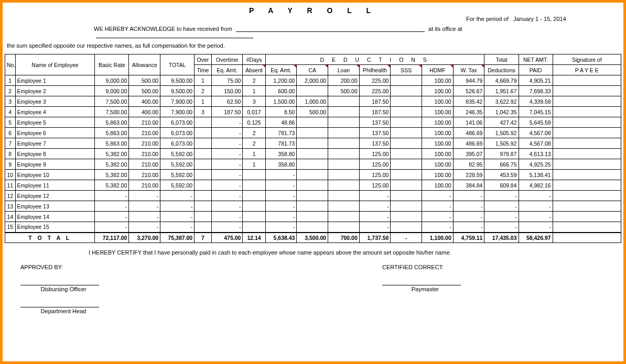 This screenshot has width=626, height=364. I want to click on cell-name: Employee 14, so click(55, 217).